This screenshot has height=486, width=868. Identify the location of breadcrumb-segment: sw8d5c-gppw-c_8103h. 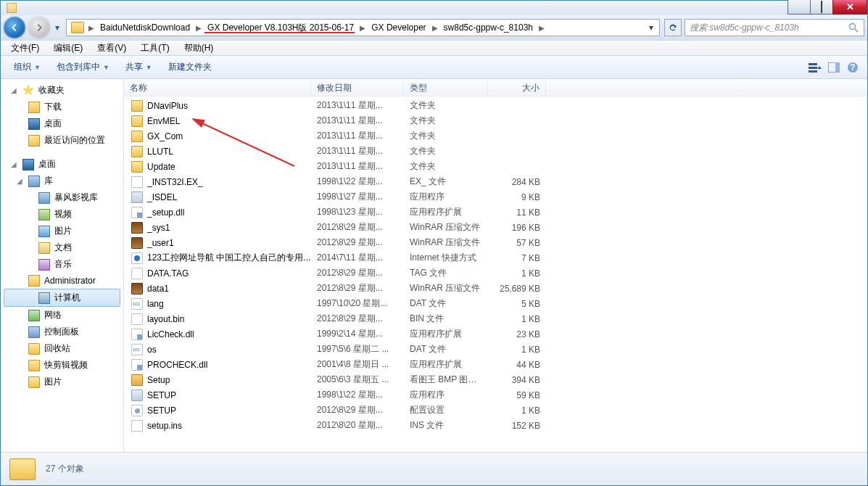
(489, 28).